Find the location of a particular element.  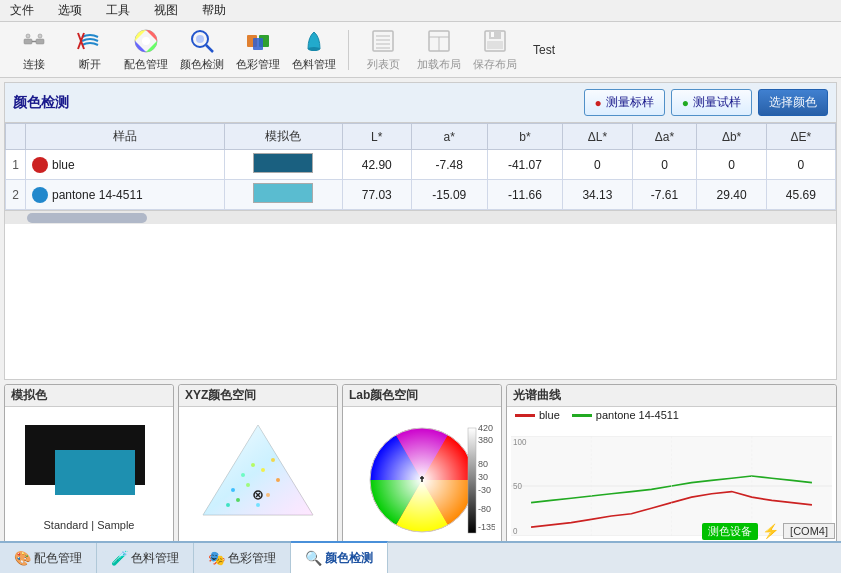

tab-color-space: 🎭 色彩管理 is located at coordinates (242, 558).